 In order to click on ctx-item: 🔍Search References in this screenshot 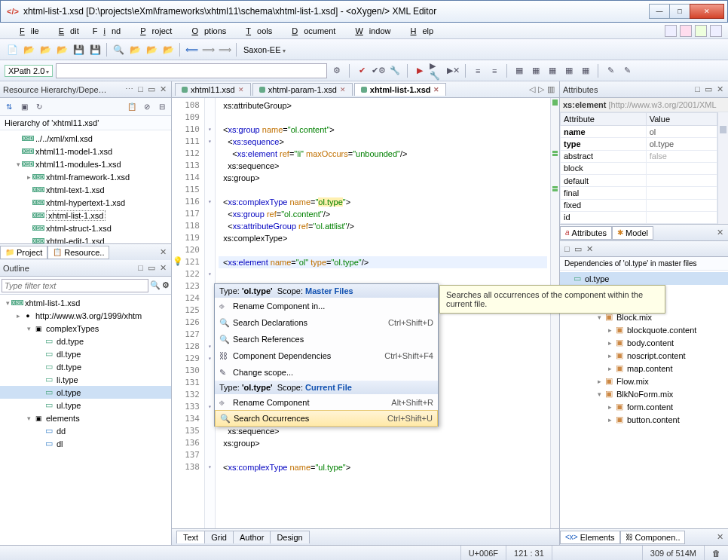, I will do `click(326, 339)`.